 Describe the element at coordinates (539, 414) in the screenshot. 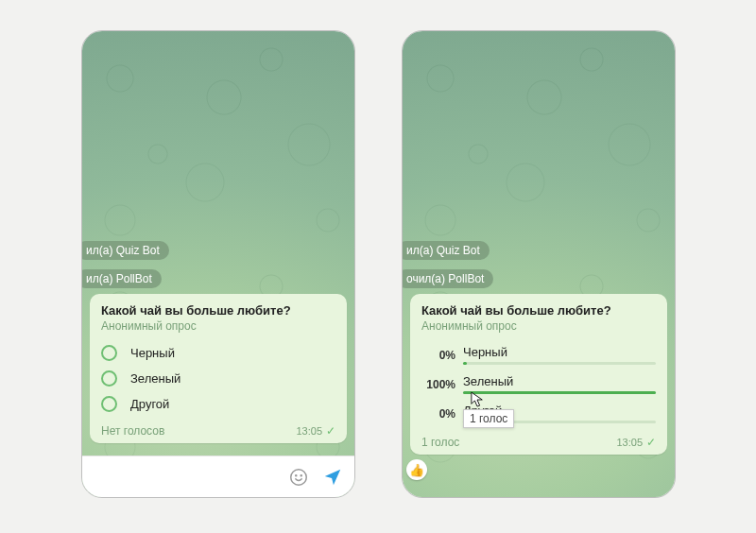

I see `poll-result-row: 0% Другой` at that location.